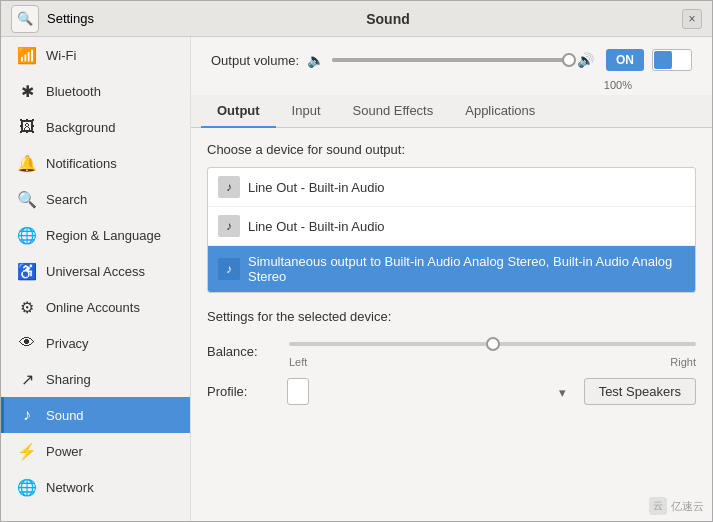 This screenshot has width=713, height=522. Describe the element at coordinates (450, 60) in the screenshot. I see `volume-track` at that location.